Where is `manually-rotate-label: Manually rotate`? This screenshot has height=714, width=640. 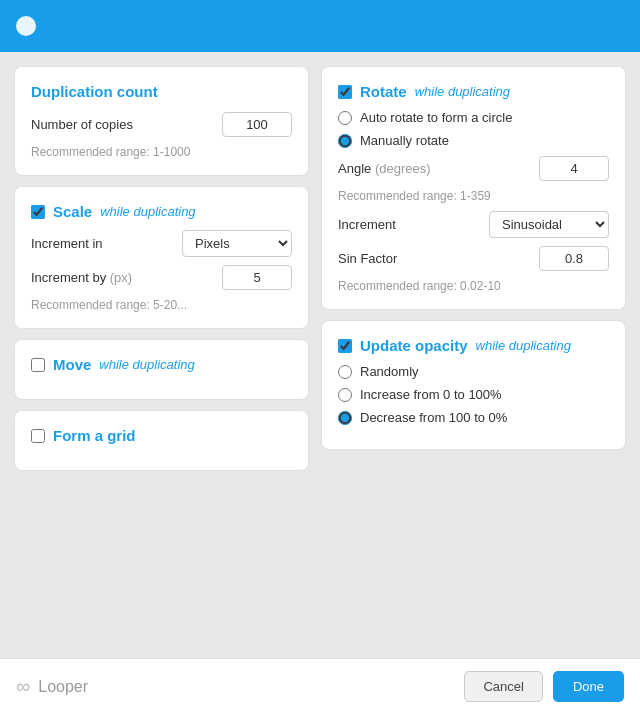 manually-rotate-label: Manually rotate is located at coordinates (404, 140).